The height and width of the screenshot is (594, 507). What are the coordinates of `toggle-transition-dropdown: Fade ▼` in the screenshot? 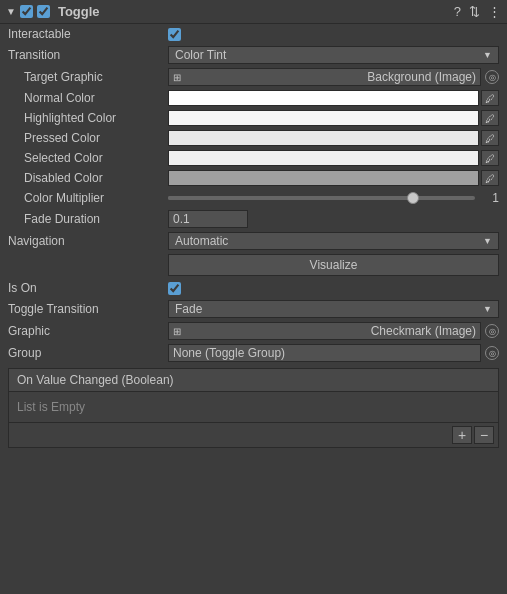 It's located at (334, 309).